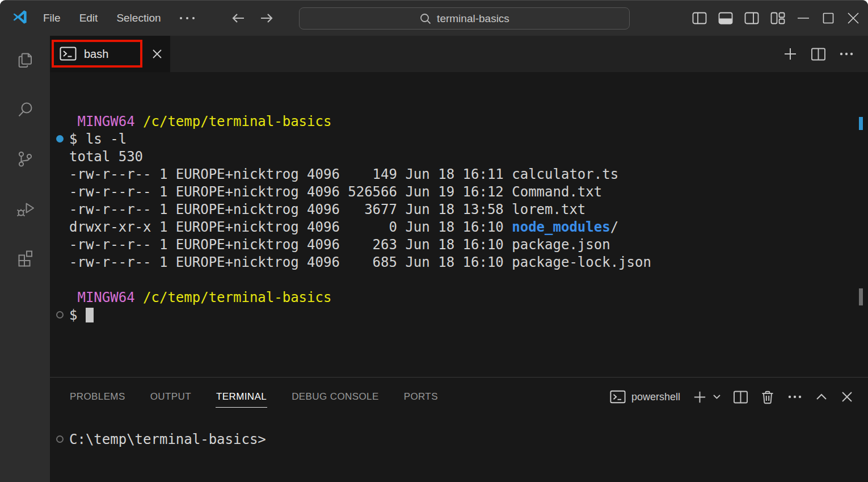 Image resolution: width=868 pixels, height=482 pixels. Describe the element at coordinates (459, 449) in the screenshot. I see `panel-terminal: C:\temp\terminal-basics>` at that location.